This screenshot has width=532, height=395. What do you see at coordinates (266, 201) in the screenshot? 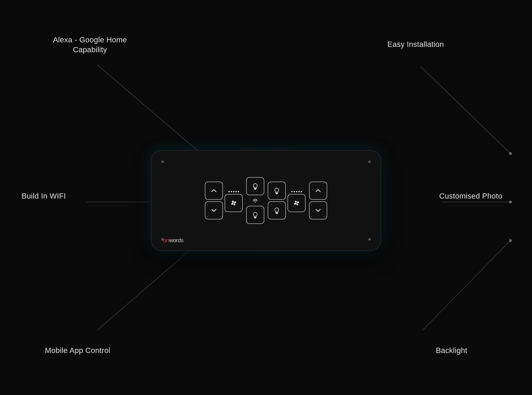
I see `smart-switch-device: onwords` at bounding box center [266, 201].